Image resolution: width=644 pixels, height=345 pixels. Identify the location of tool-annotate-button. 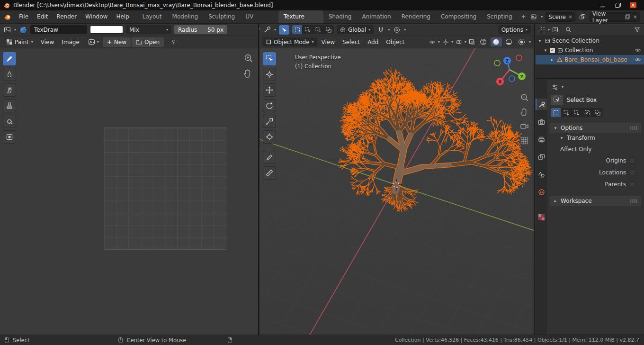
(269, 157).